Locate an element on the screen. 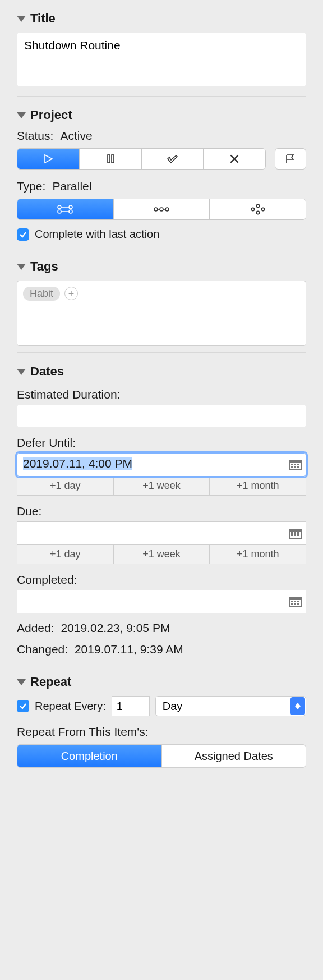 This screenshot has height=980, width=323. section-tags-label: Tags is located at coordinates (44, 267).